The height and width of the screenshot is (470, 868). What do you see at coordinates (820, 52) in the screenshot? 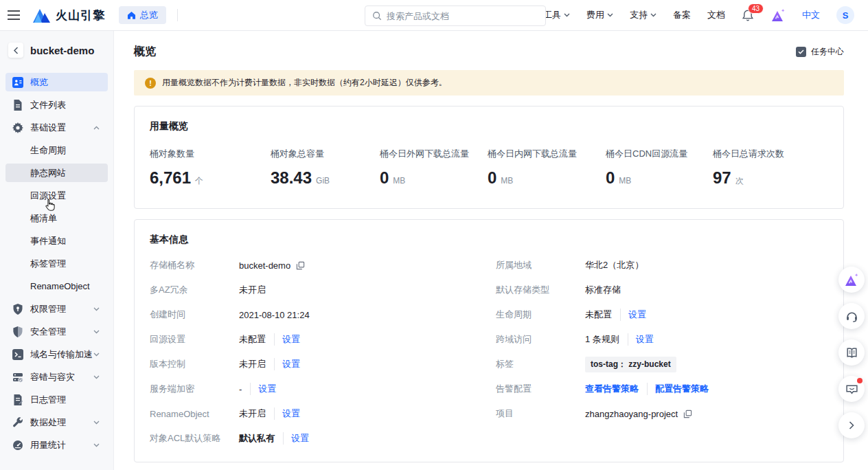
I see `task-center-toggle: 任务中心` at bounding box center [820, 52].